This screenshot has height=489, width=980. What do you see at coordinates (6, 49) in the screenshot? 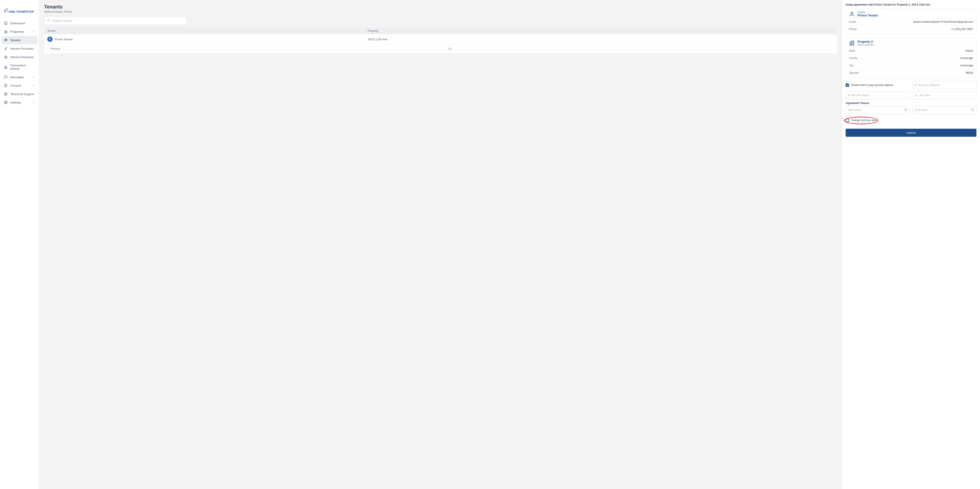
I see `wrench-icon` at bounding box center [6, 49].